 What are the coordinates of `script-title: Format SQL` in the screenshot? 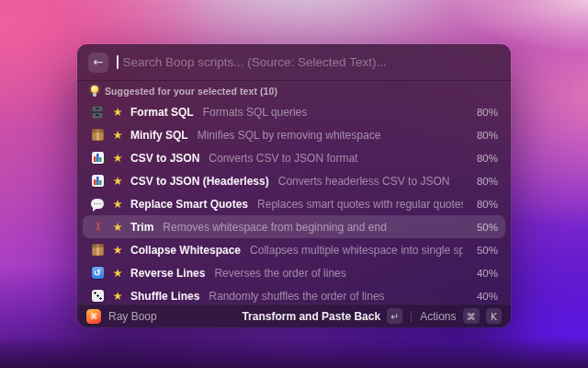 It's located at (162, 112).